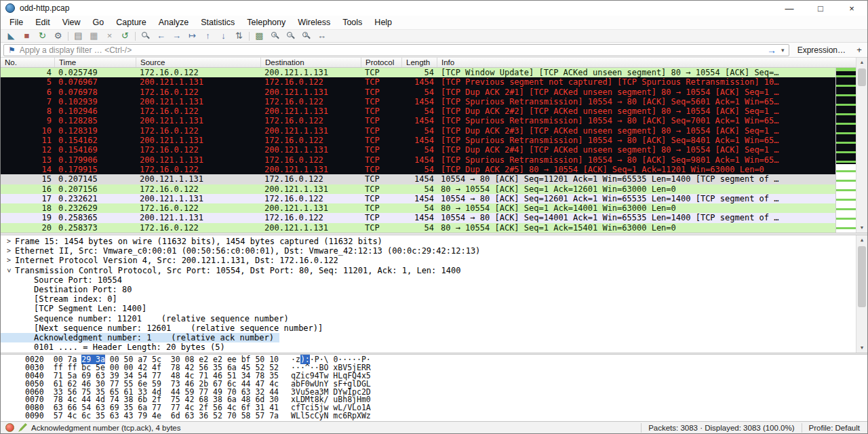 Image resolution: width=868 pixels, height=434 pixels. Describe the element at coordinates (861, 145) in the screenshot. I see `packet-list-scrollbar: ▲ ▼` at that location.